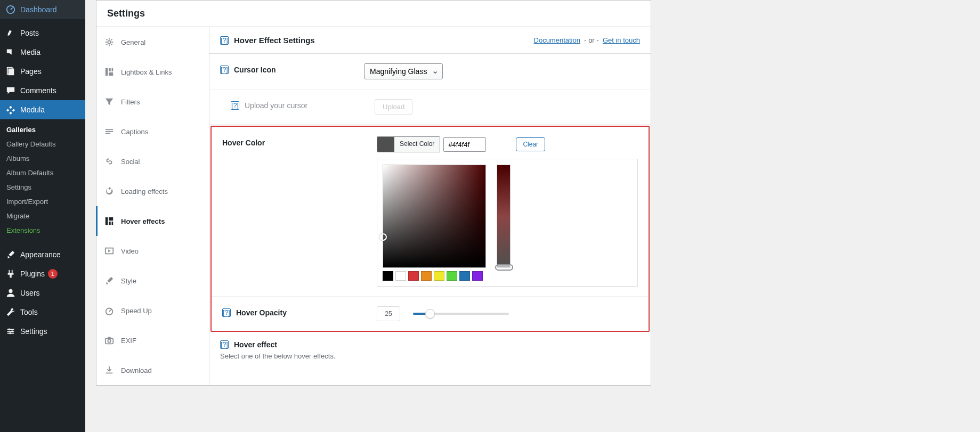  I want to click on tab-filters: Filters, so click(152, 102).